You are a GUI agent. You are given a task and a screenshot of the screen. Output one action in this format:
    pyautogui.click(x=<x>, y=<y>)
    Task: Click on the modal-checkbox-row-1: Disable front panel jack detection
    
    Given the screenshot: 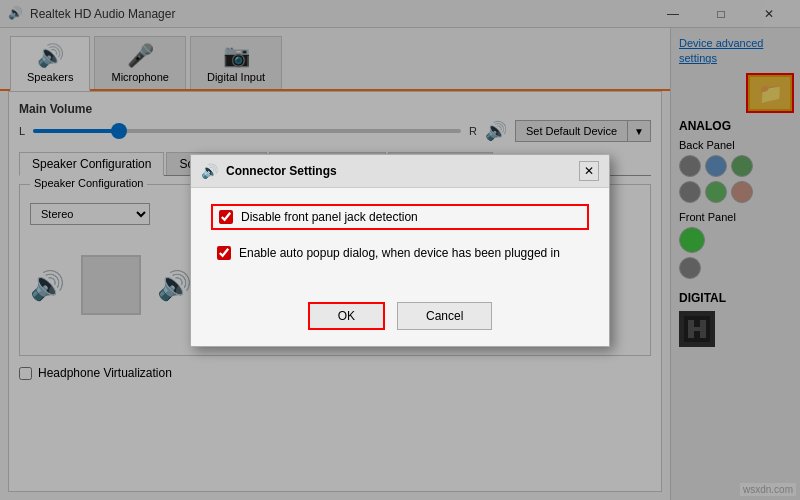 What is the action you would take?
    pyautogui.click(x=400, y=217)
    